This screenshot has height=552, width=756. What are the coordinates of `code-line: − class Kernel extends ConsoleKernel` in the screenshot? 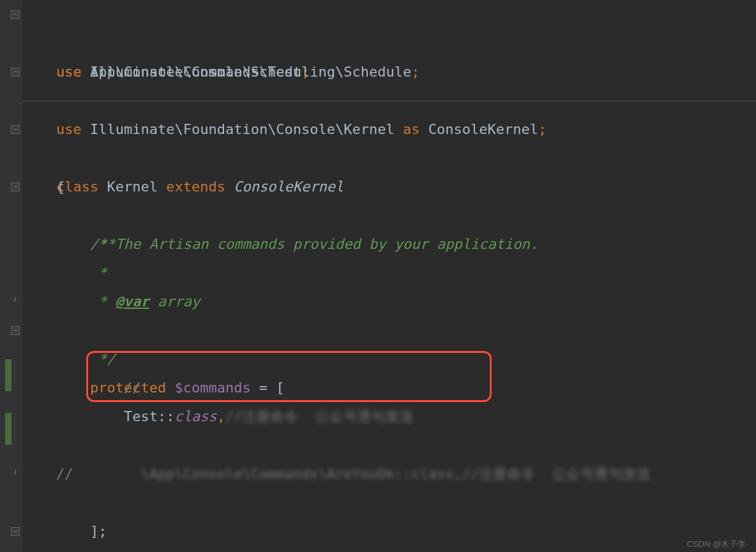 It's located at (389, 129).